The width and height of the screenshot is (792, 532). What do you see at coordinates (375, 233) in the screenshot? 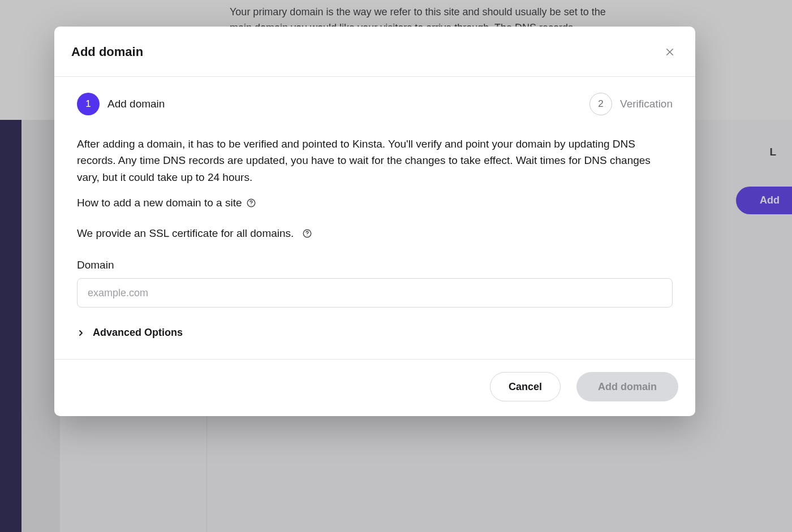
I see `ssl-info: We provide an SSL certificate for all do…` at bounding box center [375, 233].